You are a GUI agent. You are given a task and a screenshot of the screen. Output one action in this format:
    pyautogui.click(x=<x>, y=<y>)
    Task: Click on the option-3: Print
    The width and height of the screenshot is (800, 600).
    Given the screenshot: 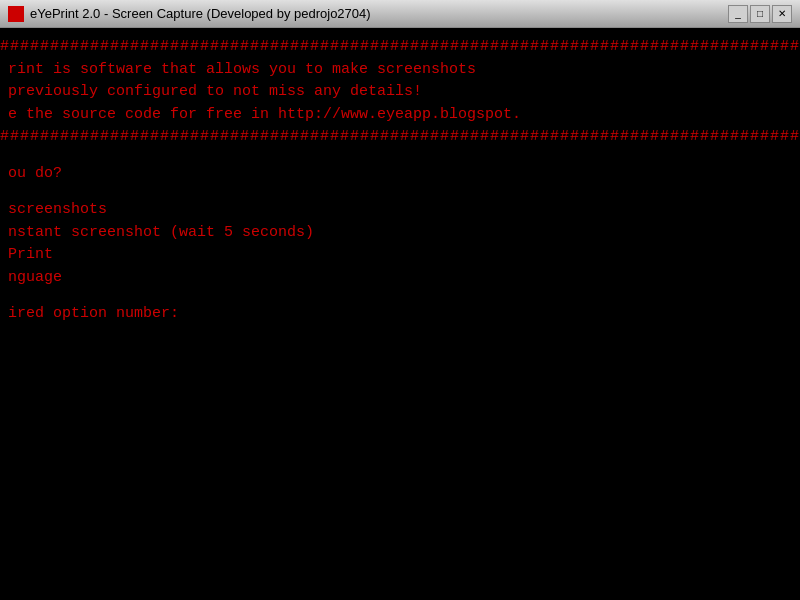 What is the action you would take?
    pyautogui.click(x=400, y=256)
    